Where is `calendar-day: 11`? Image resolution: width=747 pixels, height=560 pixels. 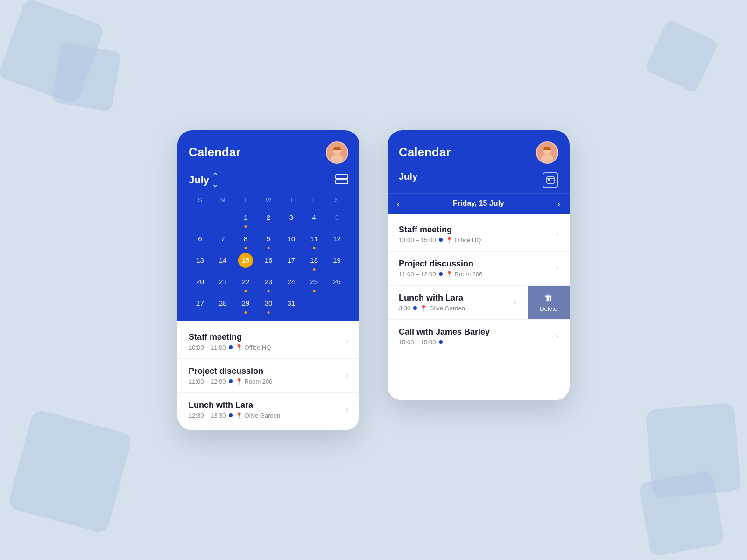
calendar-day: 11 is located at coordinates (314, 239).